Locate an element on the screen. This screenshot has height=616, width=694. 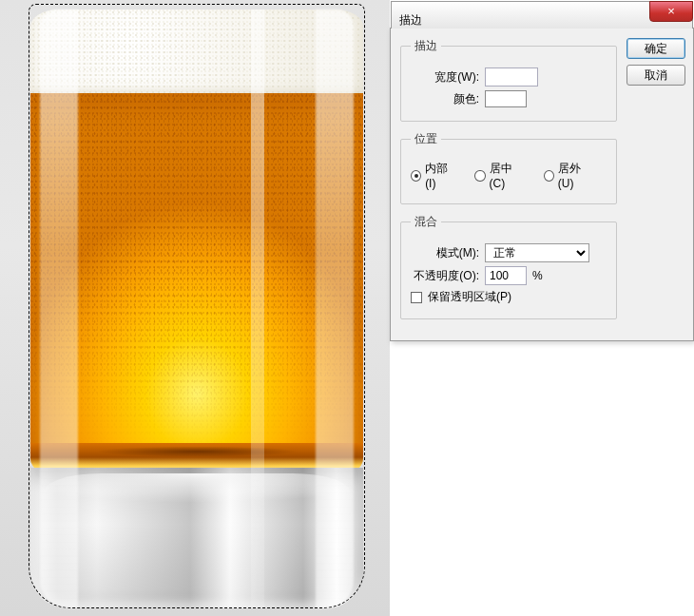
group-position: 位置 内部(I) 居中(C) 居外(U) is located at coordinates (509, 167).